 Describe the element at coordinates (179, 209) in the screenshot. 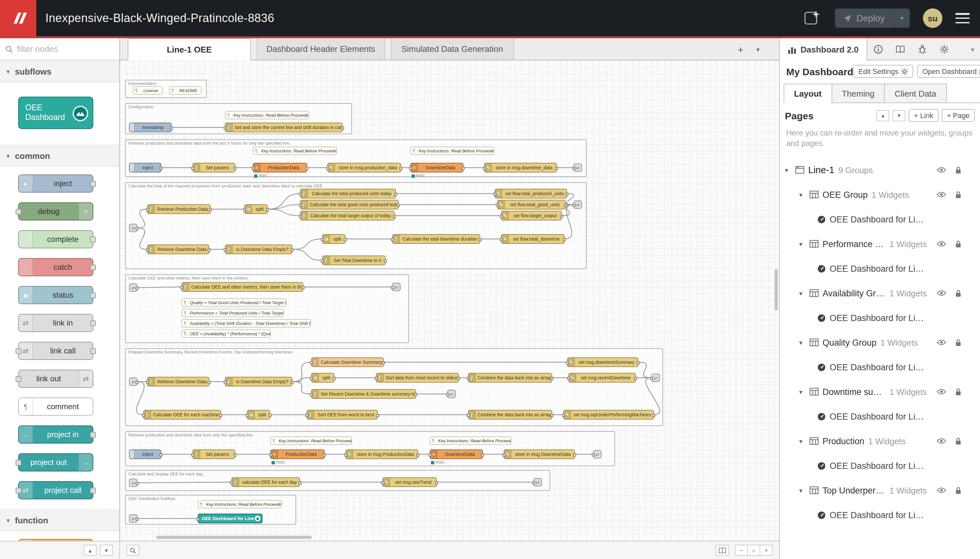

I see `flow-node-retrieve-production-data: ƒRetrieve Production Data` at that location.